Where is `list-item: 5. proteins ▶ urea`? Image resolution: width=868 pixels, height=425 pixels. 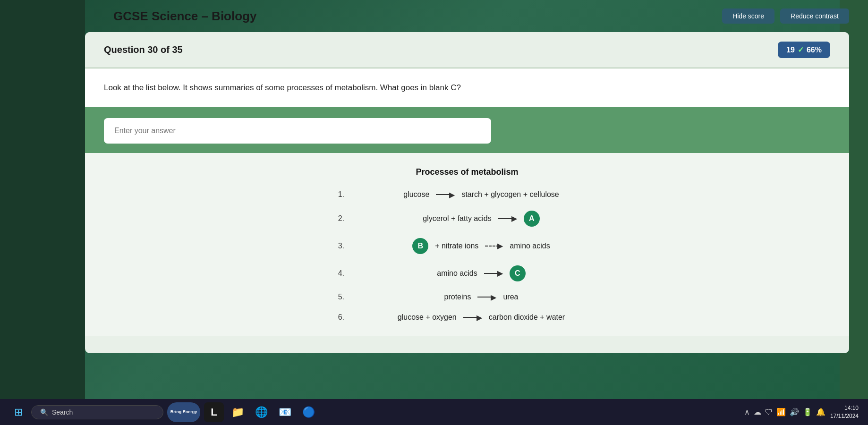 list-item: 5. proteins ▶ urea is located at coordinates (467, 298).